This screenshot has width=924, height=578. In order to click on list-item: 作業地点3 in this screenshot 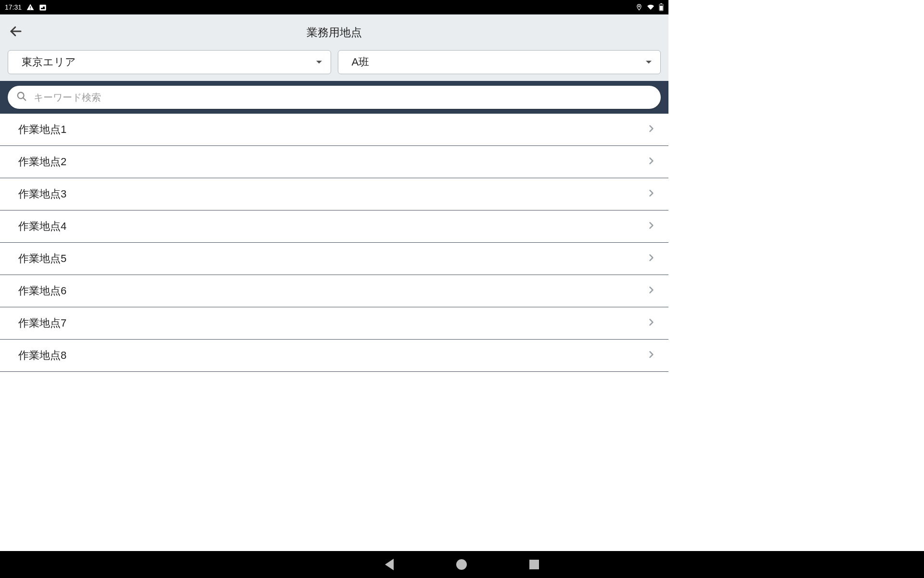, I will do `click(334, 195)`.